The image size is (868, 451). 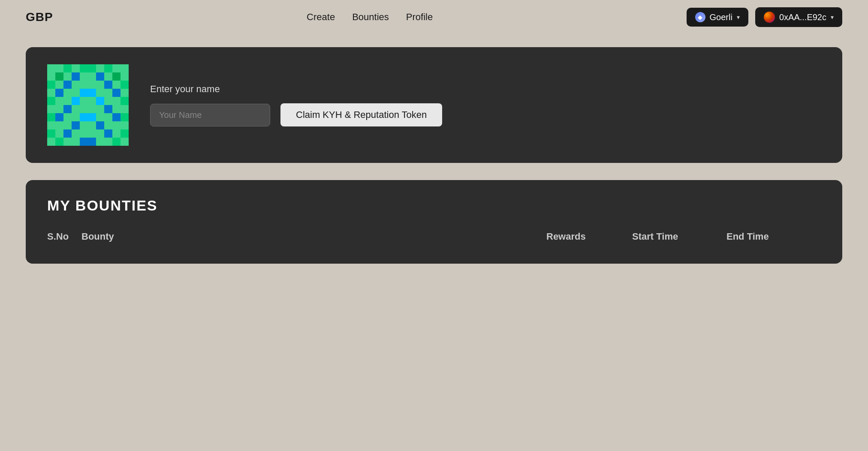 I want to click on header: GBP Create Bounties Profile ◆ Goerli ▾ 0…, so click(x=434, y=17).